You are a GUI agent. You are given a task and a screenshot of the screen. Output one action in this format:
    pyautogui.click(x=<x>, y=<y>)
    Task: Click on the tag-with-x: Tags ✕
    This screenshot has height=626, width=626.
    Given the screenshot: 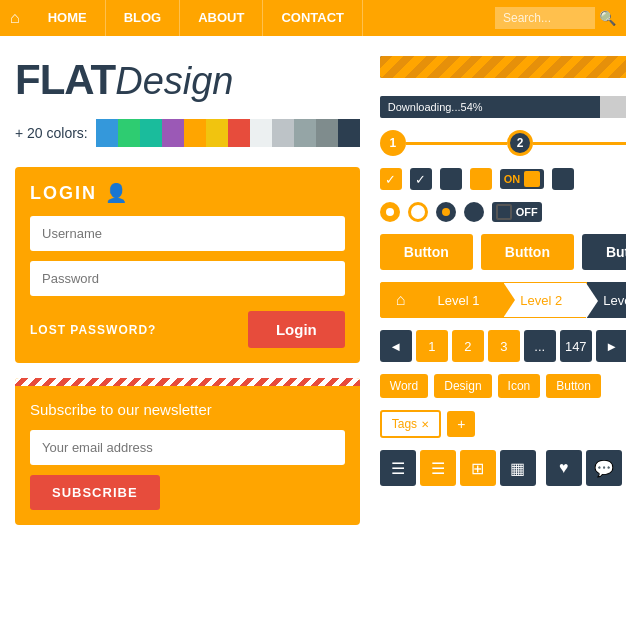 What is the action you would take?
    pyautogui.click(x=410, y=424)
    